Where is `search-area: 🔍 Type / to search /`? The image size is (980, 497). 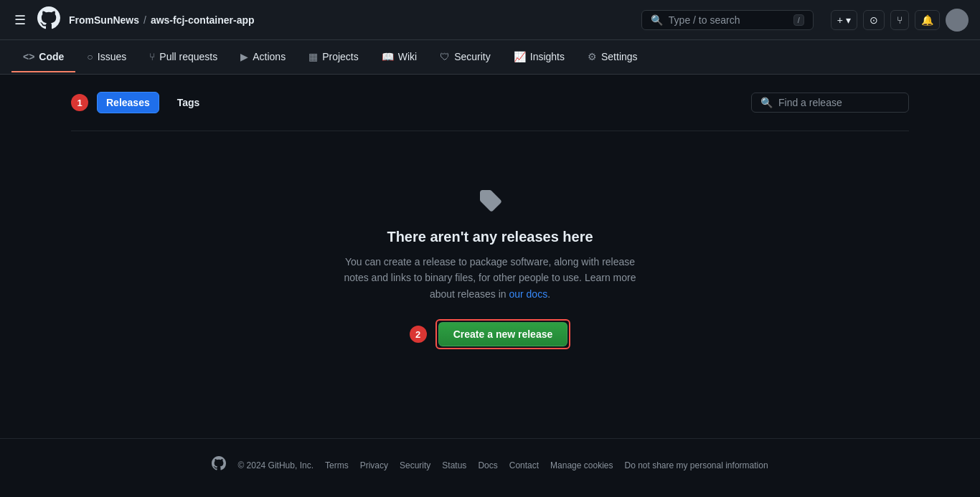
search-area: 🔍 Type / to search / is located at coordinates (727, 20).